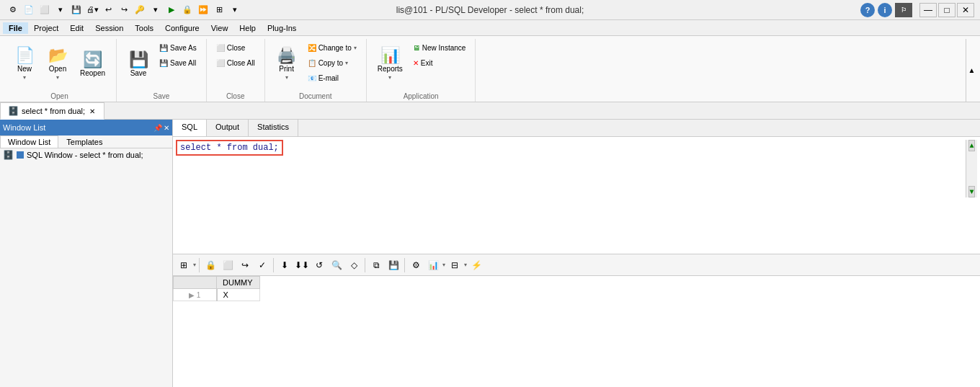 This screenshot has width=980, height=387. I want to click on tab-output: Output, so click(228, 128).